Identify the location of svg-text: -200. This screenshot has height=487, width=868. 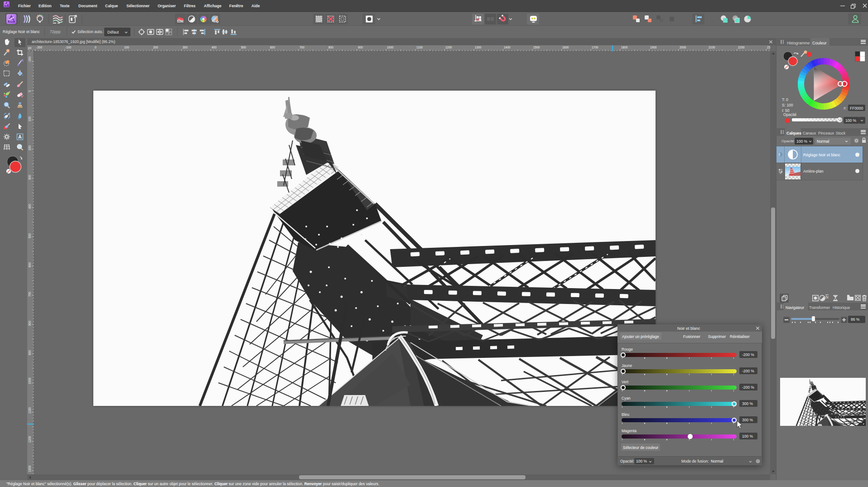
(39, 47).